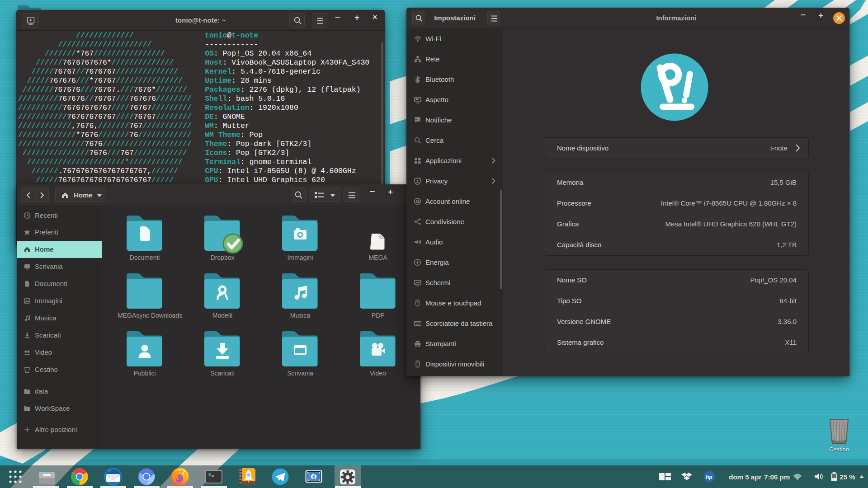 The width and height of the screenshot is (868, 488). Describe the element at coordinates (709, 477) in the screenshot. I see `svg-text: hp` at that location.